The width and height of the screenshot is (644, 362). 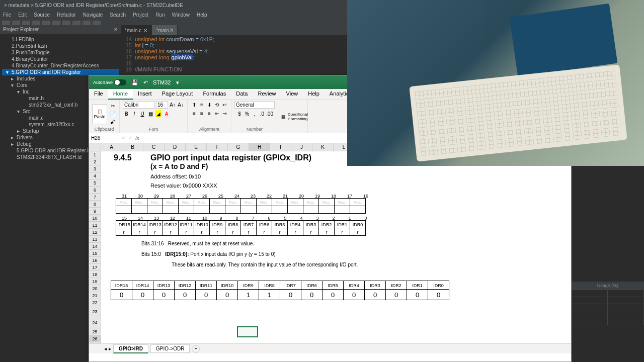 I want to click on menu-help: Help, so click(x=202, y=15).